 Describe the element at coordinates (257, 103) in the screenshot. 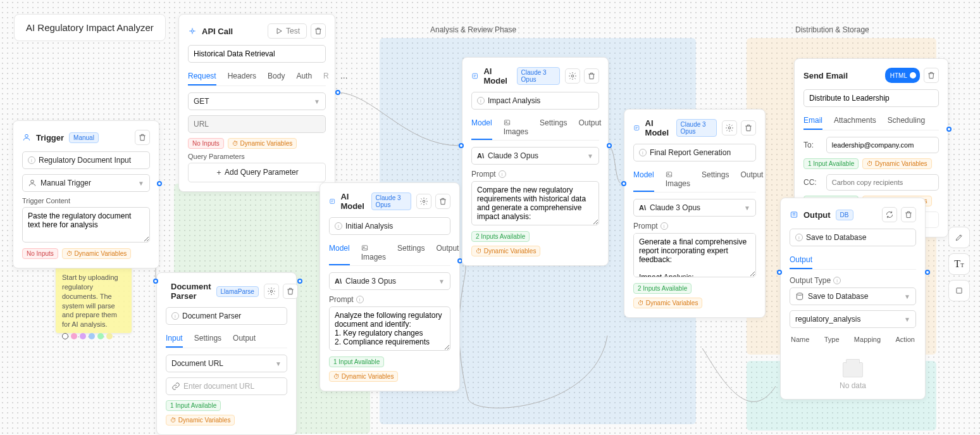

I see `api-card: API Call Test Request Headers Body Auth …` at that location.